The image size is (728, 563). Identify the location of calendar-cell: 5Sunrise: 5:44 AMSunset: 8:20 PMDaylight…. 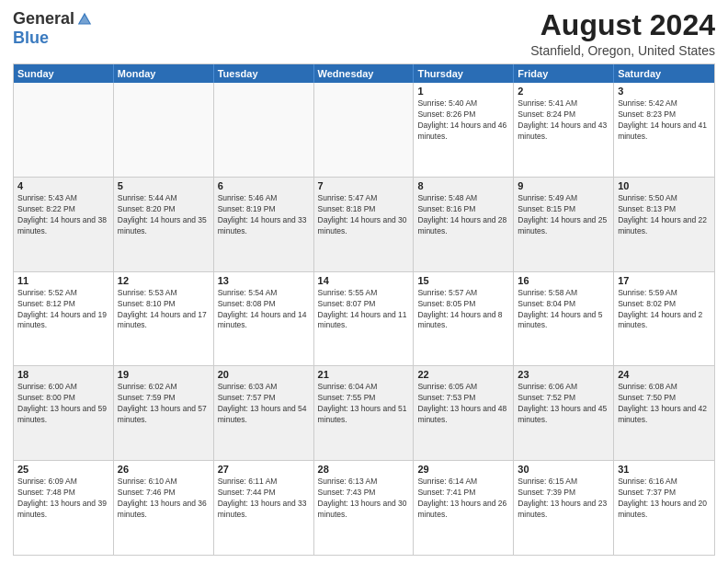
(164, 224).